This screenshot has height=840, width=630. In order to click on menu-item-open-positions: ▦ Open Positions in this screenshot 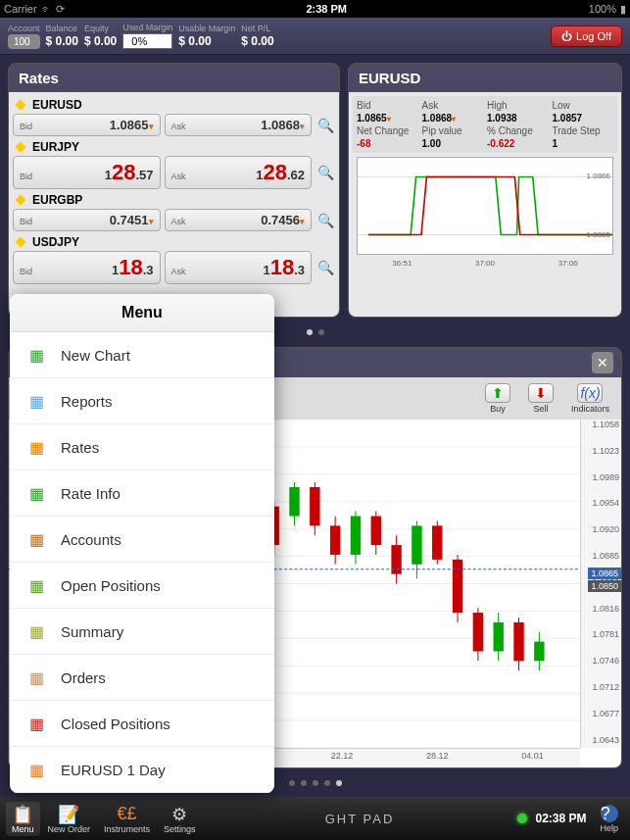, I will do `click(142, 586)`.